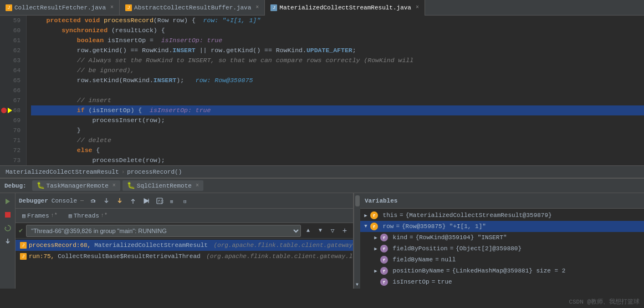 The image size is (644, 308). Describe the element at coordinates (384, 238) in the screenshot. I see `var-icon-kind: f` at that location.